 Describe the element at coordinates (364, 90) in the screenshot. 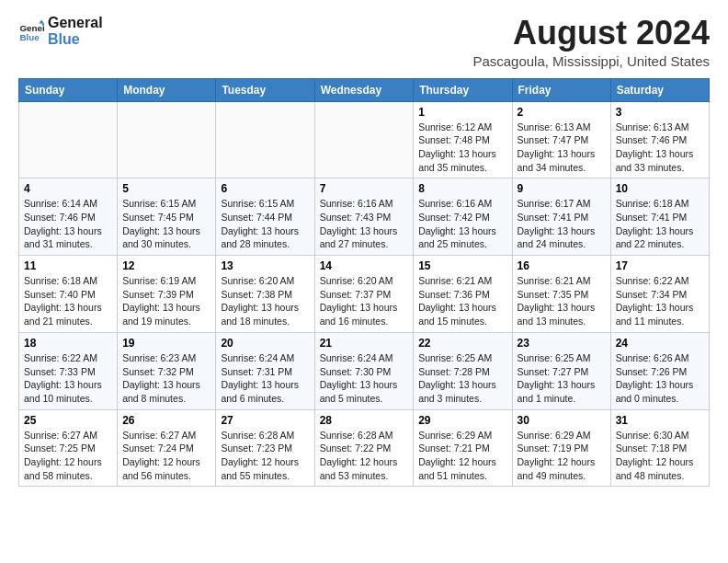

I see `calendar-header-wednesday: Wednesday` at that location.